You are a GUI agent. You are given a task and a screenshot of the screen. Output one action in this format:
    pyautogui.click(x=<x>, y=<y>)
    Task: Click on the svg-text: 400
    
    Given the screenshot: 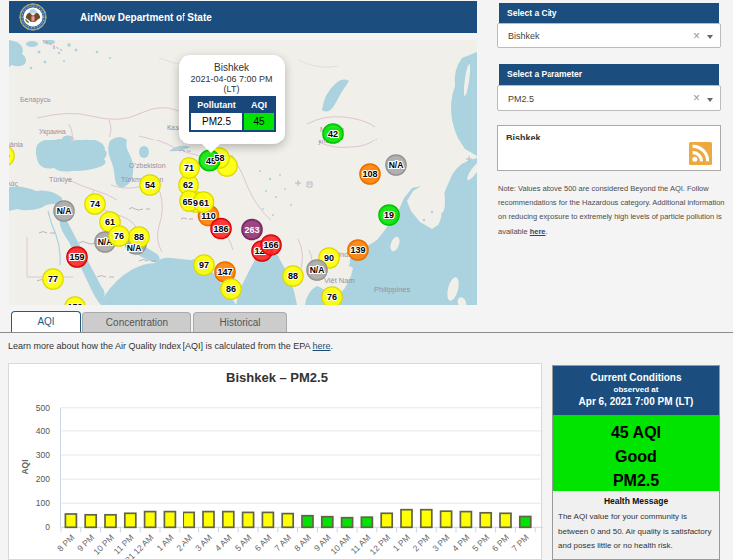 What is the action you would take?
    pyautogui.click(x=43, y=431)
    